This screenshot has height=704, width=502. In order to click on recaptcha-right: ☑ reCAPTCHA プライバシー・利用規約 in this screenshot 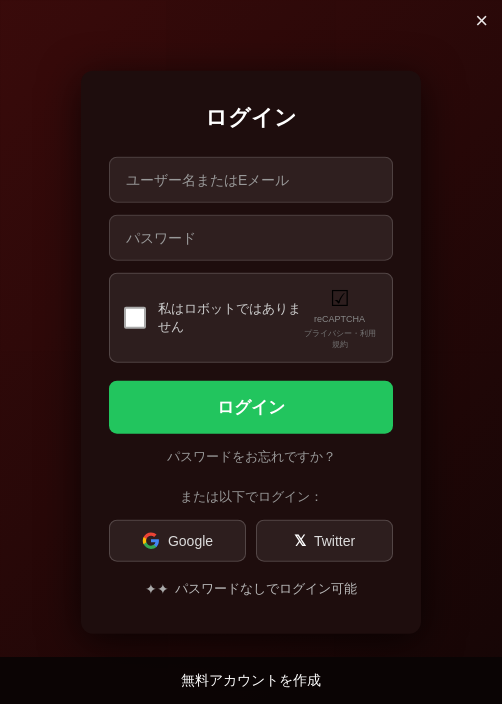, I will do `click(340, 318)`.